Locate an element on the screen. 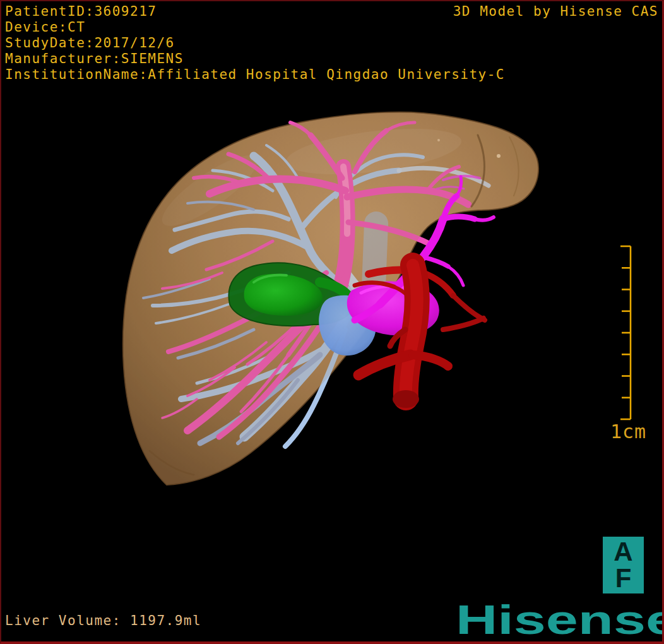  manufacturer-text: Manufacturer:SIEMENS is located at coordinates (255, 59).